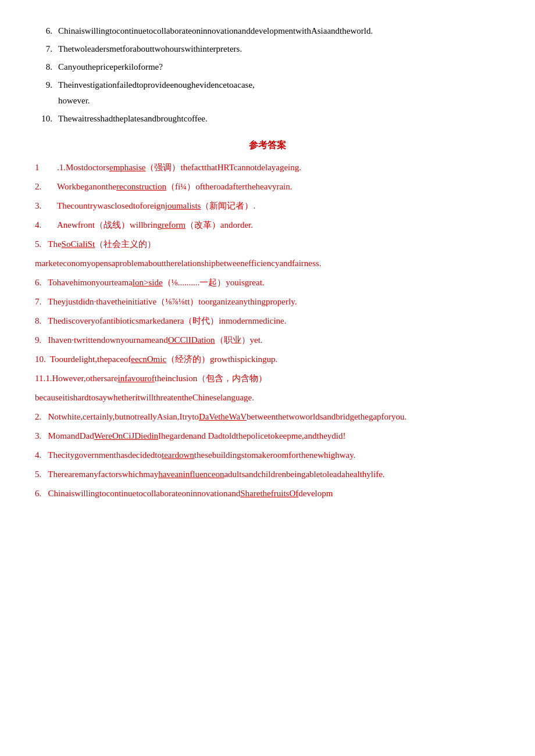 This screenshot has height=756, width=535. I want to click on q8-text: Canyouthepriceperkiloforme?, so click(279, 67).